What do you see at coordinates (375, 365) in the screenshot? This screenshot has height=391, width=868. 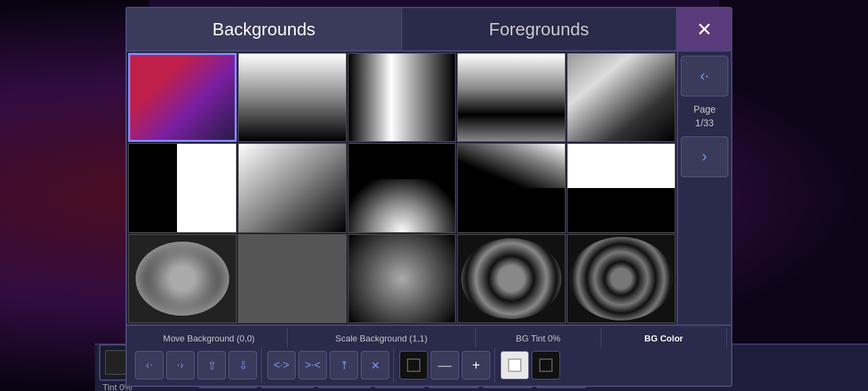 I see `scale-reset-button: ✕` at bounding box center [375, 365].